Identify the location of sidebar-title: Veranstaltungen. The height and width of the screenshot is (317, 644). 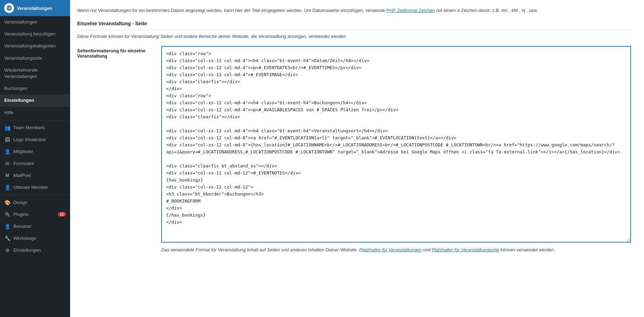
(34, 8).